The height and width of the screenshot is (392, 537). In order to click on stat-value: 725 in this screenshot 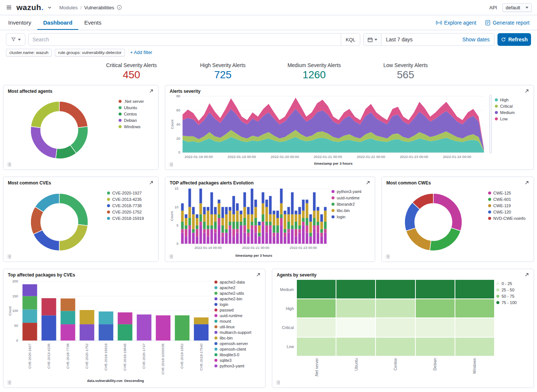, I will do `click(223, 75)`.